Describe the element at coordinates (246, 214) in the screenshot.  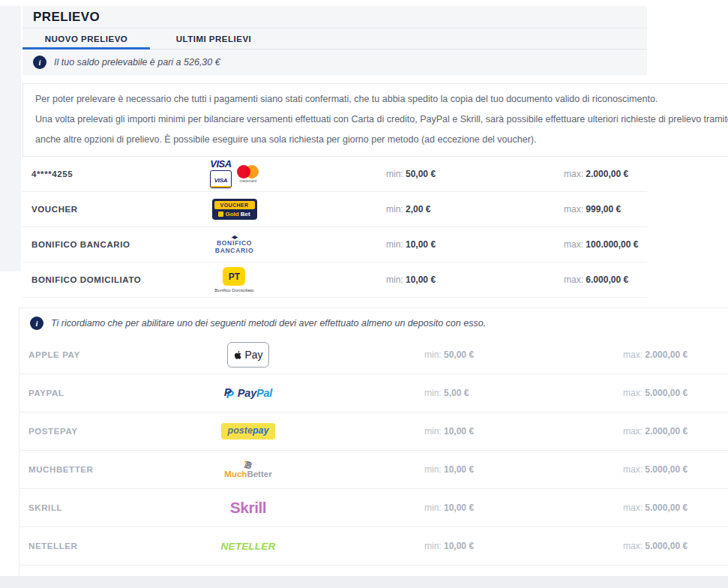
I see `goldbet-bet-text: Bet` at that location.